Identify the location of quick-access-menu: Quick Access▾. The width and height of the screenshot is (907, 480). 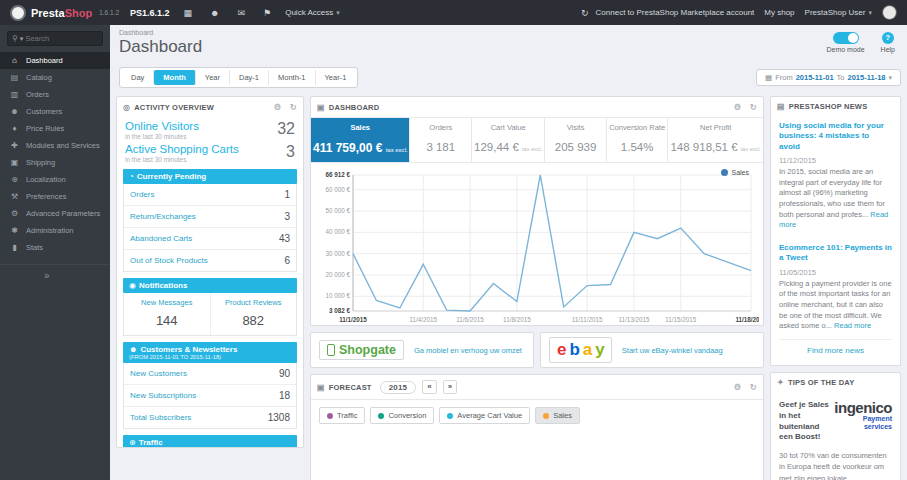
(312, 12).